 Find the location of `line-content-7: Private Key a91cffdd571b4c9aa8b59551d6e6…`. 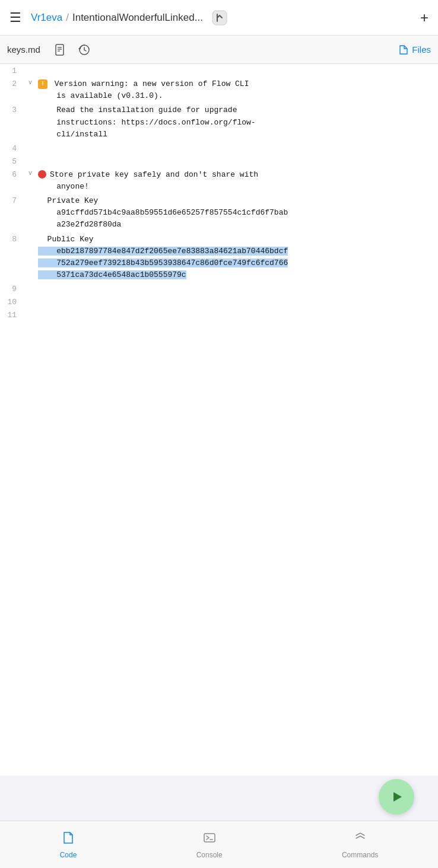

line-content-7: Private Key a91cffdd571b4c9aa8b59551d6e6… is located at coordinates (238, 213).